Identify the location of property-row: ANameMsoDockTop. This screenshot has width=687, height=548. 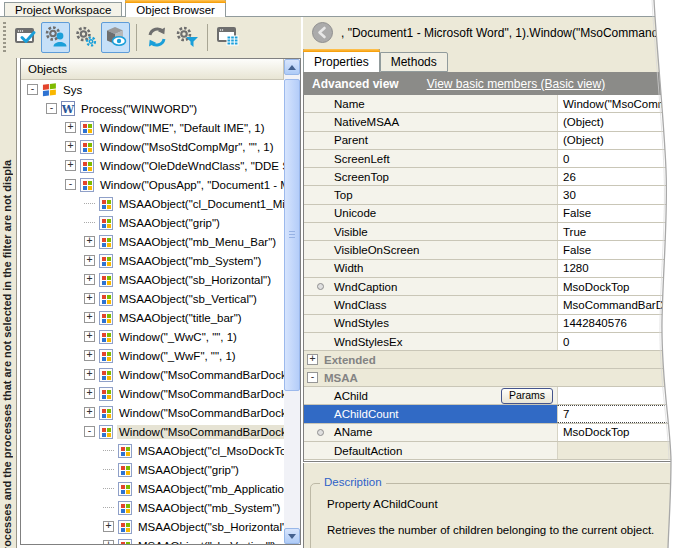
(496, 433).